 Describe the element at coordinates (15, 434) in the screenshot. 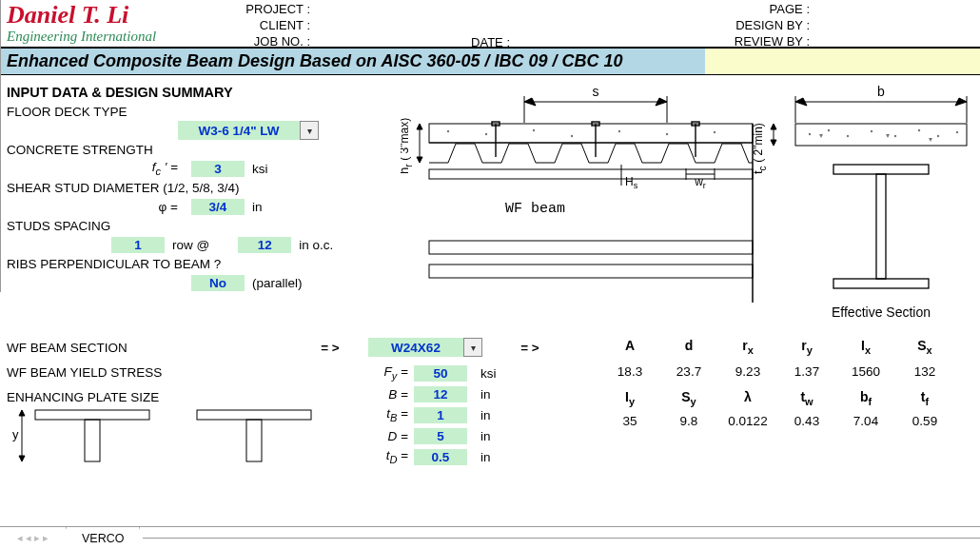

I see `svg-text: y` at that location.